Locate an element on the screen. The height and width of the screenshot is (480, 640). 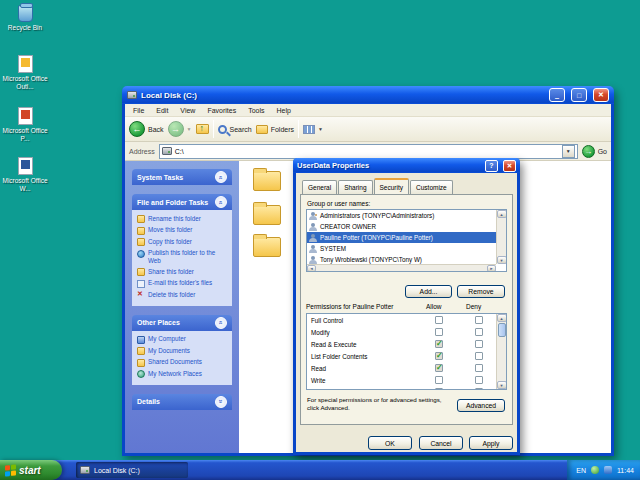
language-indicator: EN is located at coordinates (581, 470).